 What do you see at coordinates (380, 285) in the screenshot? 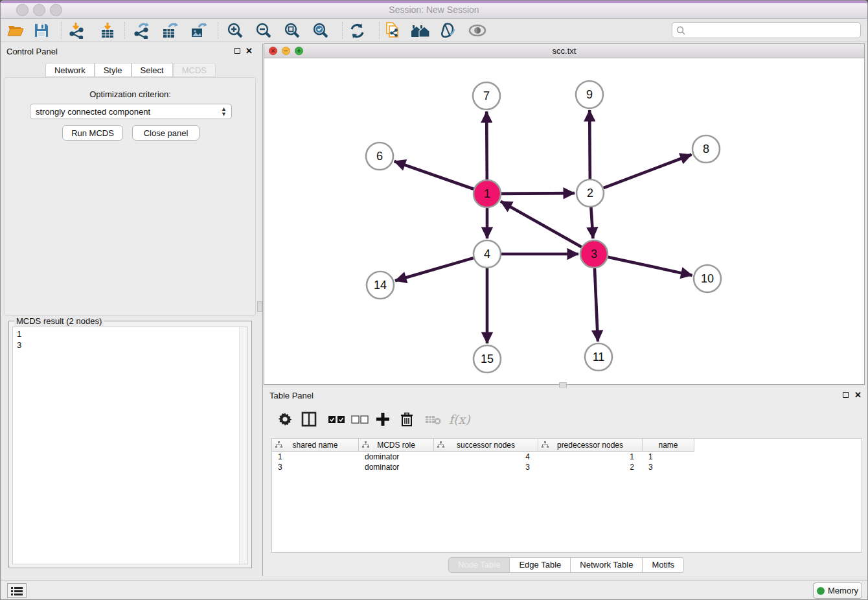
I see `node-14: 14` at bounding box center [380, 285].